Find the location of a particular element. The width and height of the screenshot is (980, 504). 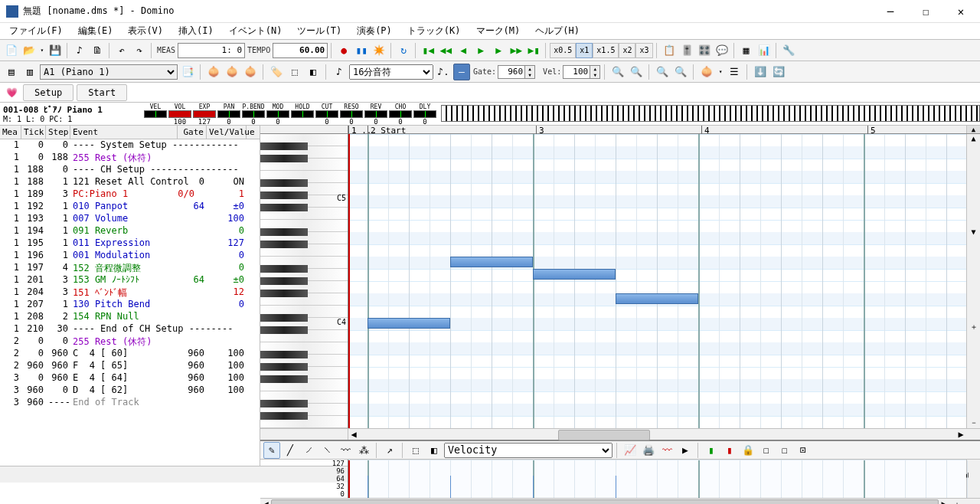

zoom-in-icon: 🔍 is located at coordinates (636, 72).